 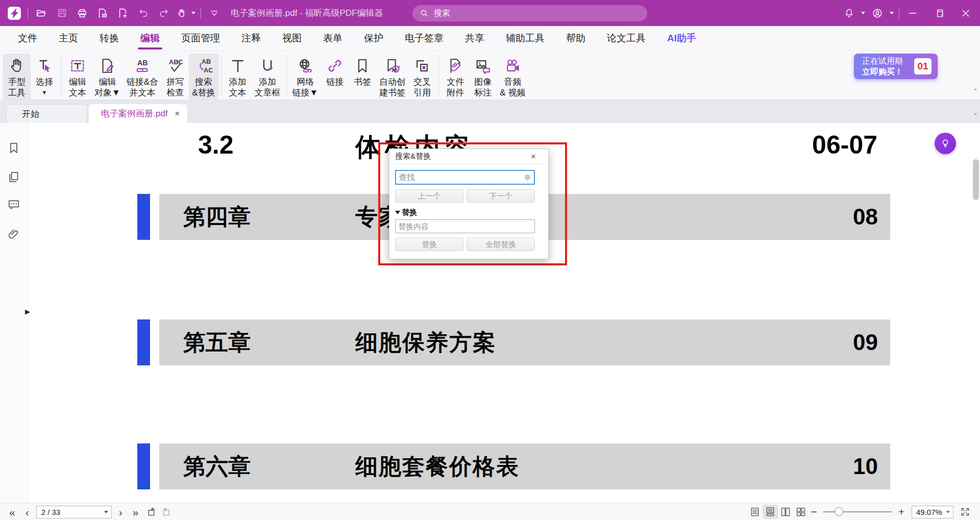 What do you see at coordinates (28, 311) in the screenshot?
I see `sidebar-expand-handle: ▶` at bounding box center [28, 311].